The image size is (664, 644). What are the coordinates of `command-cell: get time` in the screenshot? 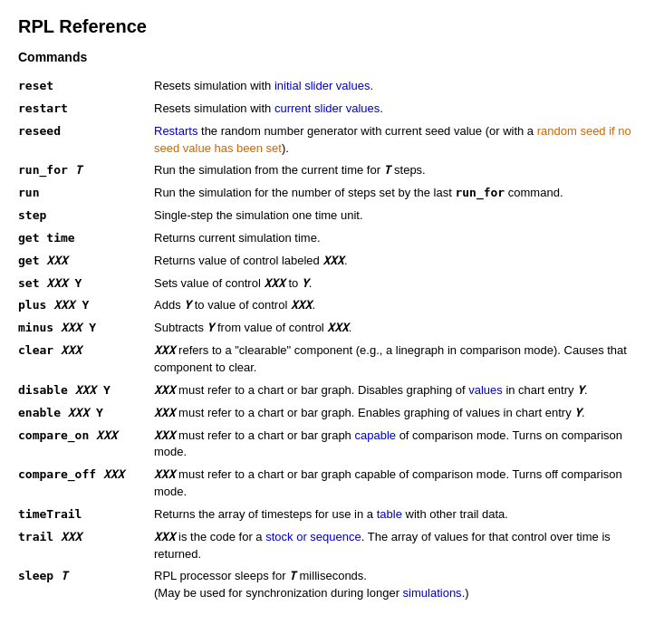 It's located at (86, 239).